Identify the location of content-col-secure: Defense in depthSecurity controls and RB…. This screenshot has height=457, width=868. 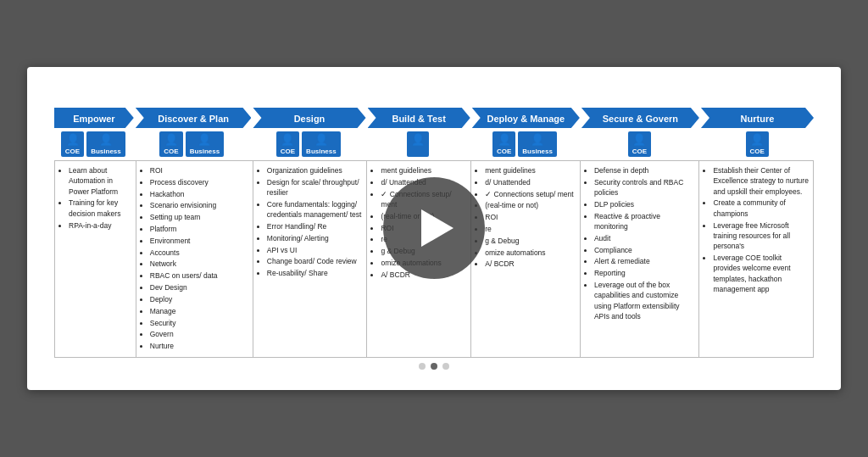
(640, 259).